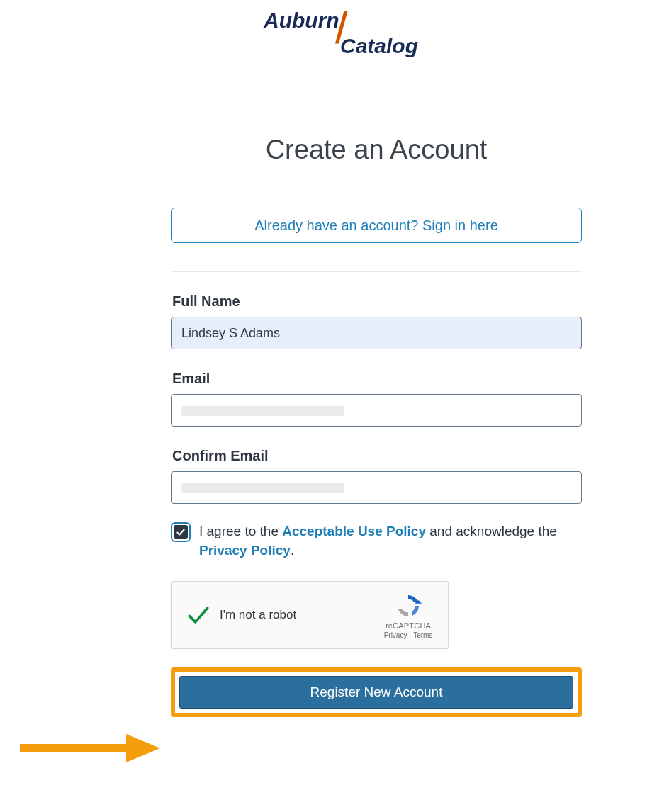 The height and width of the screenshot is (812, 669). What do you see at coordinates (245, 550) in the screenshot?
I see `privacy-policy-link: Privacy Policy` at bounding box center [245, 550].